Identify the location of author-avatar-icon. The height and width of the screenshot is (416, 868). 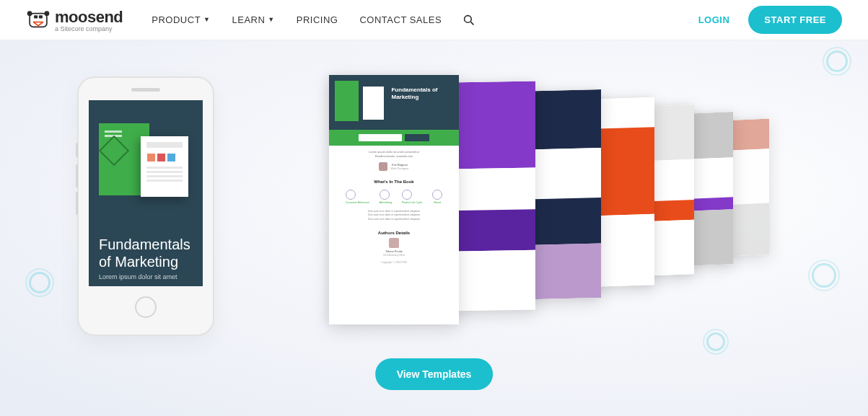
(394, 243).